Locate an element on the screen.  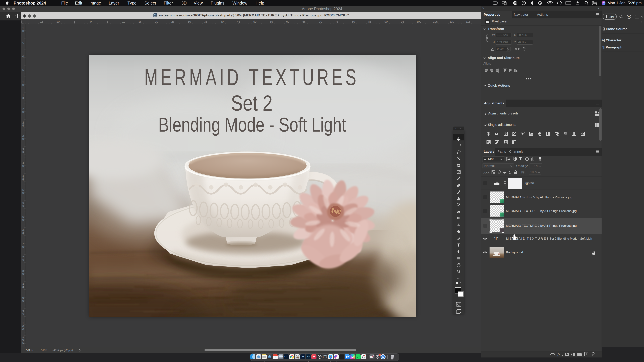
svg-text: 20 is located at coordinates (156, 21).